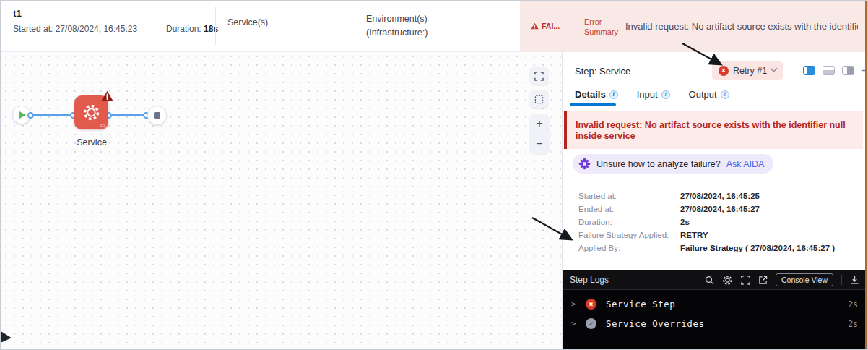 The image size is (868, 350). I want to click on toolbar-separator, so click(842, 280).